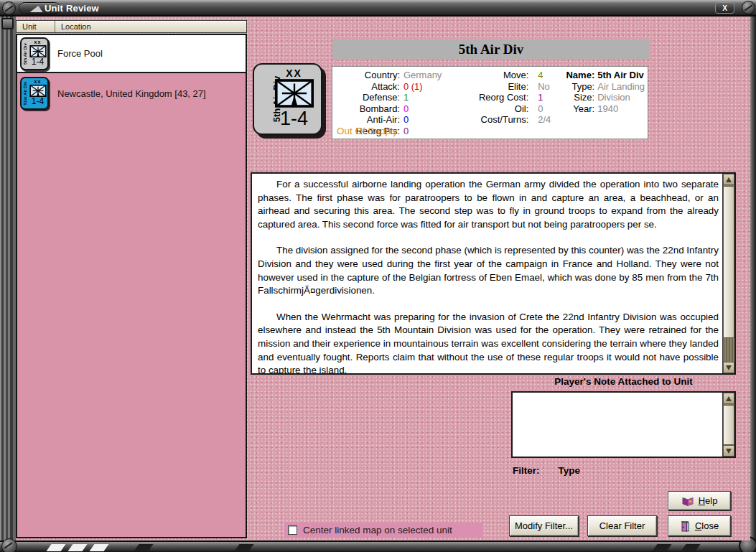  What do you see at coordinates (699, 501) in the screenshot?
I see `help-button: Help` at bounding box center [699, 501].